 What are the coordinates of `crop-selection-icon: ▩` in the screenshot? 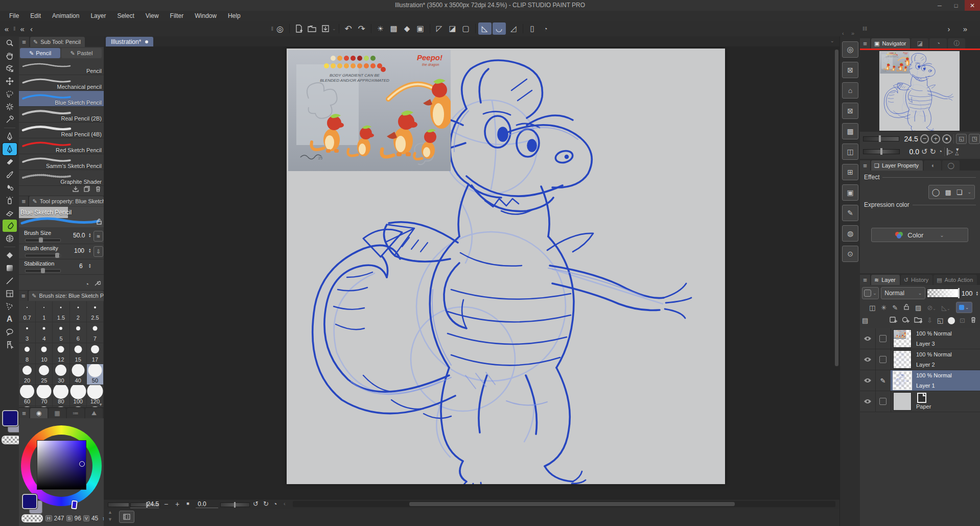 It's located at (394, 29).